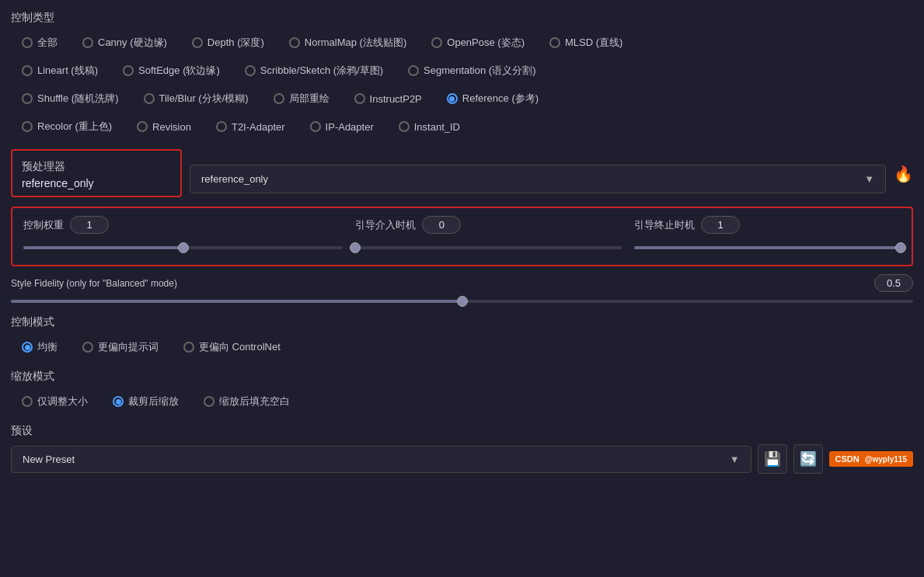  What do you see at coordinates (62, 401) in the screenshot?
I see `radio-label-just-resize: 仅调整大小` at bounding box center [62, 401].